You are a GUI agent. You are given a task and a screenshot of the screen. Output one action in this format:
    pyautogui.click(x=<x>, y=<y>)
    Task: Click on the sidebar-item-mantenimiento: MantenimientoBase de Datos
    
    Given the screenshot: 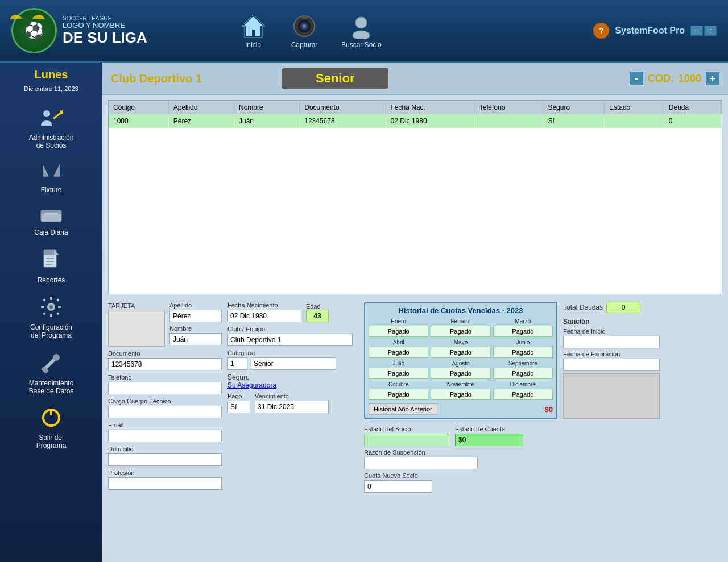 What is the action you would take?
    pyautogui.click(x=51, y=374)
    